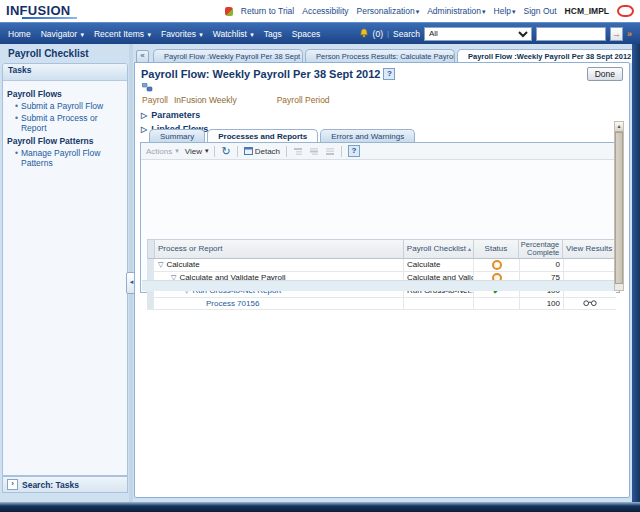 The image size is (640, 512). I want to click on process-name-cell: Process 70156, so click(279, 304).